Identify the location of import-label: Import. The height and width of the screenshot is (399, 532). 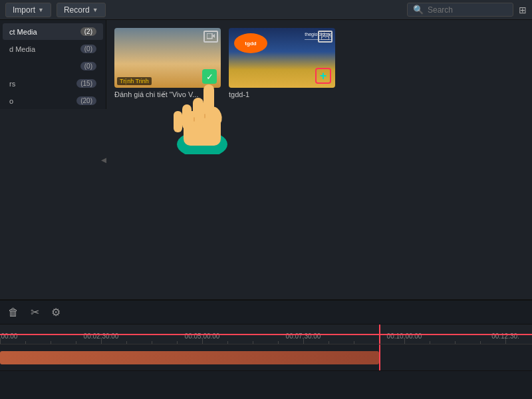
(24, 10).